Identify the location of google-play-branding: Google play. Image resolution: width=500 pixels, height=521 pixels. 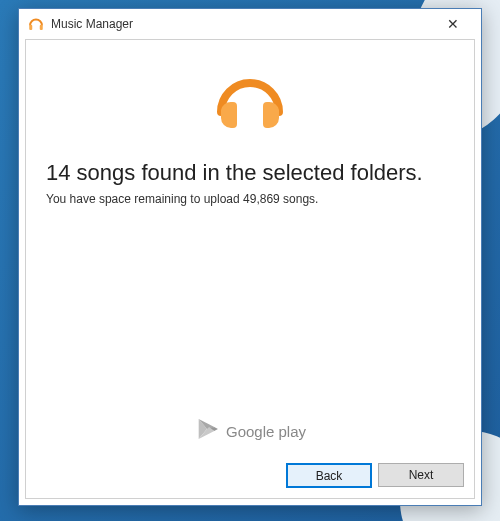
(250, 431).